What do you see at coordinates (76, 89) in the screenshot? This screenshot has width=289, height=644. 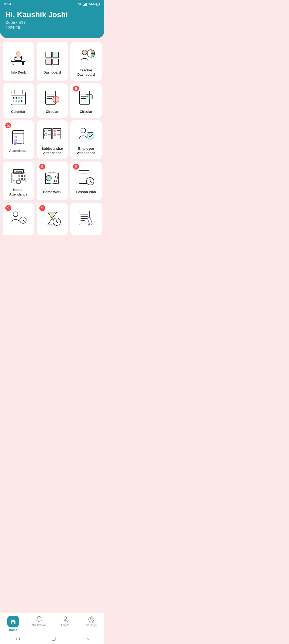 I see `circular2-badge` at bounding box center [76, 89].